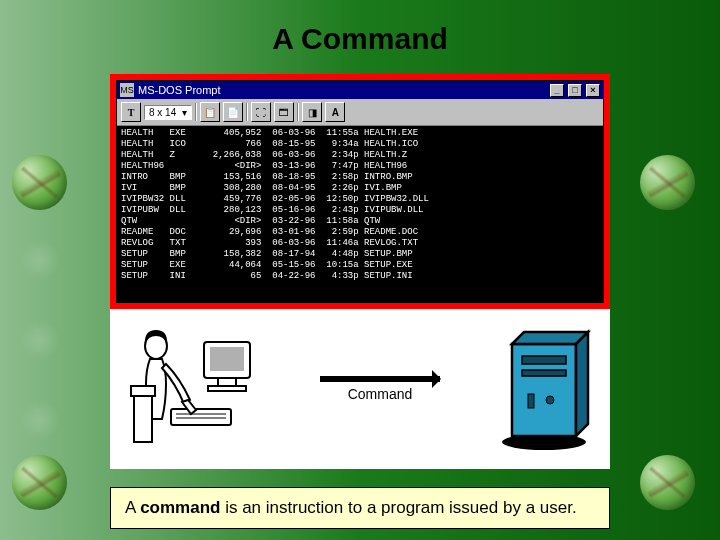  Describe the element at coordinates (284, 112) in the screenshot. I see `properties-icon: 🗔` at that location.